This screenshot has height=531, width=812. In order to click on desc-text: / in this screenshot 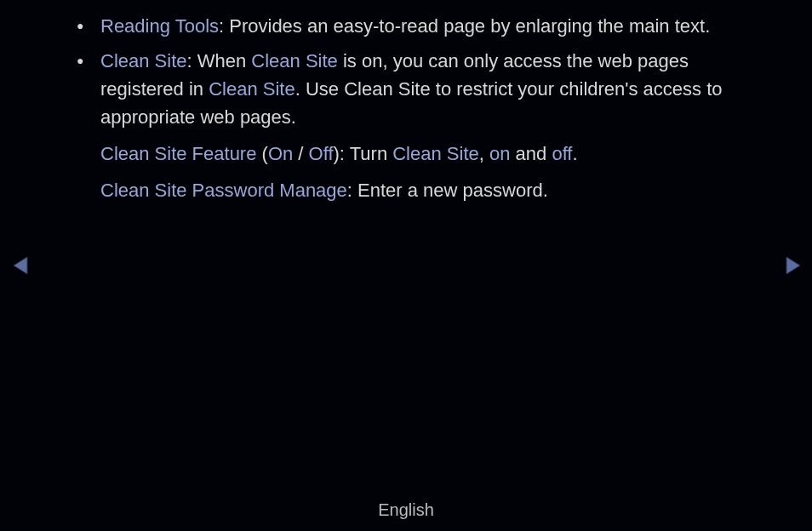, I will do `click(300, 153)`.